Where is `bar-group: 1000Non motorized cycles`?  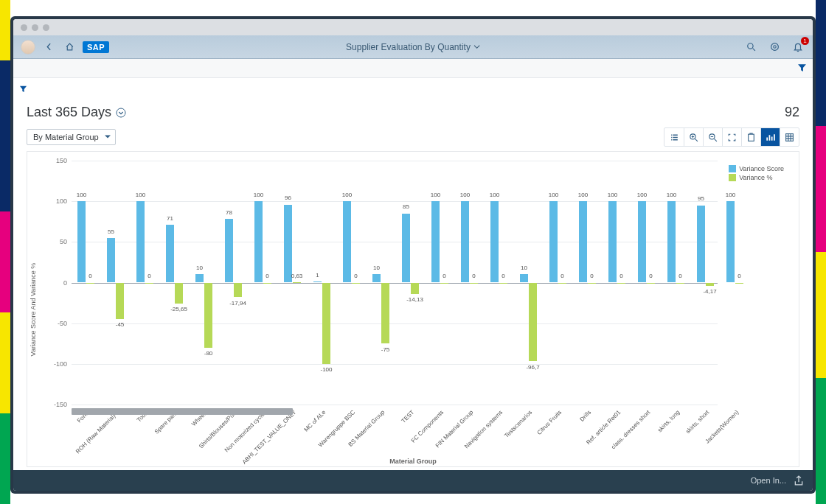 bar-group: 1000Non motorized cycles is located at coordinates (263, 283).